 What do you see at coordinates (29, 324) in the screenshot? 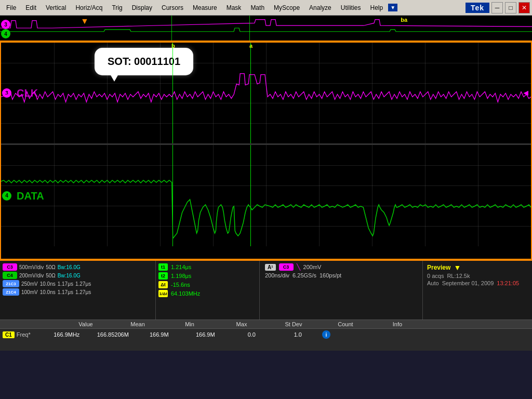
I see `meas-col-spacer` at bounding box center [29, 324].